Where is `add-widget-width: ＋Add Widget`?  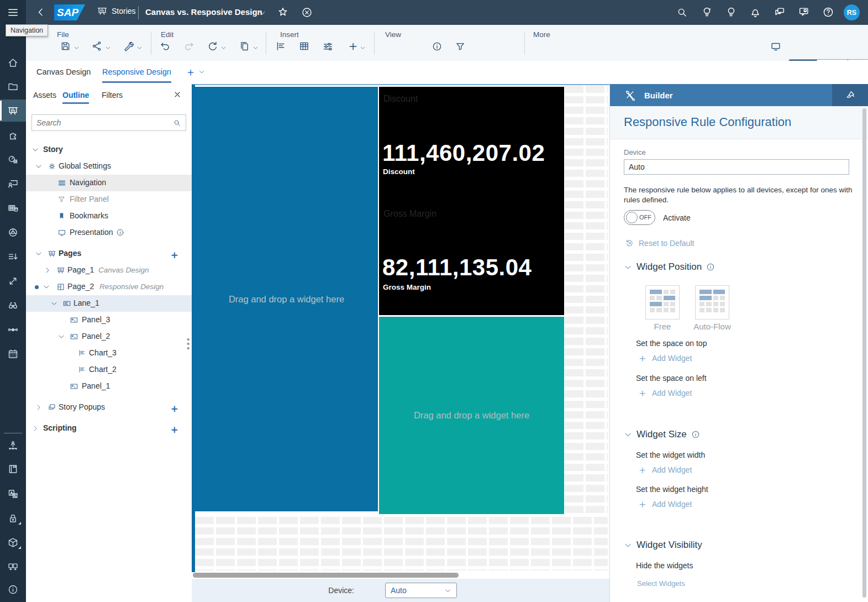
add-widget-width: ＋Add Widget is located at coordinates (664, 470).